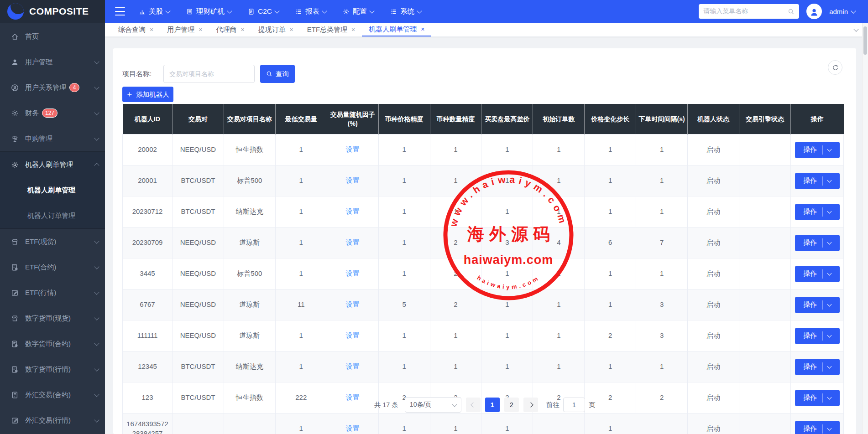 This screenshot has width=868, height=434. I want to click on query-button: 查询, so click(277, 74).